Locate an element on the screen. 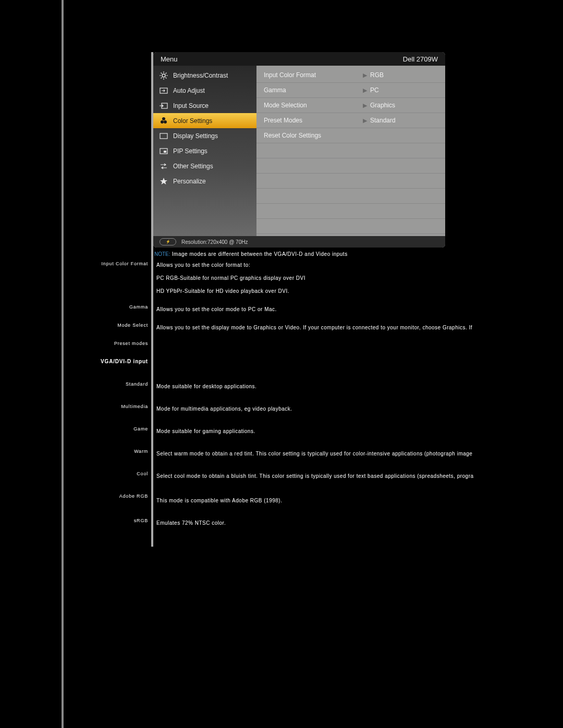 This screenshot has height=728, width=563. other-settings-icon is located at coordinates (164, 166).